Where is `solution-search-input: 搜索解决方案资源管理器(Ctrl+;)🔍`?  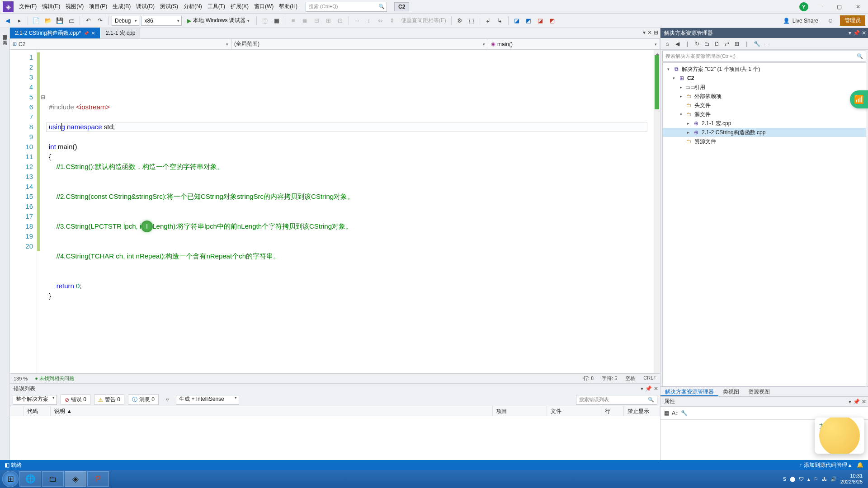 solution-search-input: 搜索解决方案资源管理器(Ctrl+;)🔍 is located at coordinates (764, 56).